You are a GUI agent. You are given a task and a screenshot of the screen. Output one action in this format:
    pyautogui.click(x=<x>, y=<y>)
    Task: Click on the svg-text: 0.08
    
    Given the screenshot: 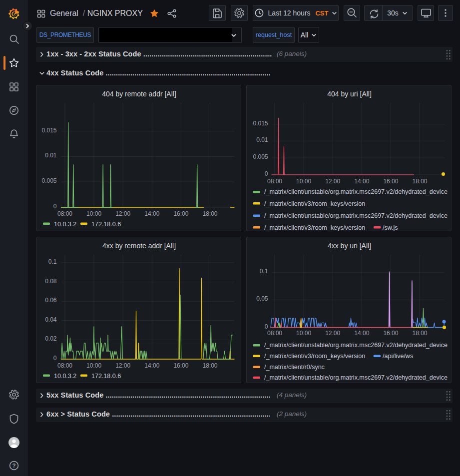 What is the action you would take?
    pyautogui.click(x=51, y=281)
    